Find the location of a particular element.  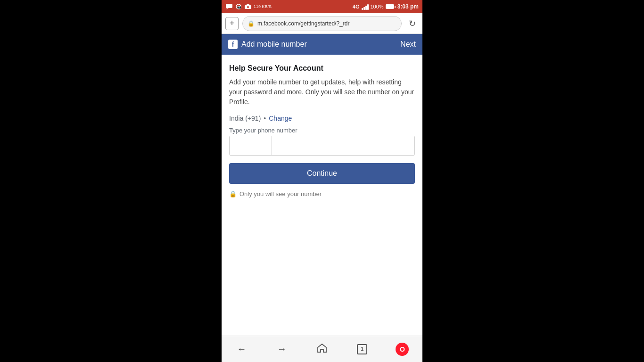

facebook-logo: f is located at coordinates (233, 44).